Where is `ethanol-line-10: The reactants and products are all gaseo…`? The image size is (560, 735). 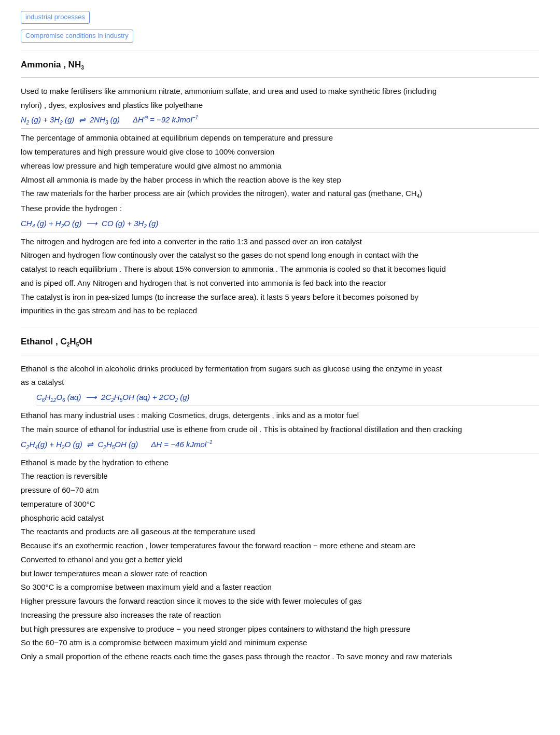 ethanol-line-10: The reactants and products are all gaseo… is located at coordinates (280, 532).